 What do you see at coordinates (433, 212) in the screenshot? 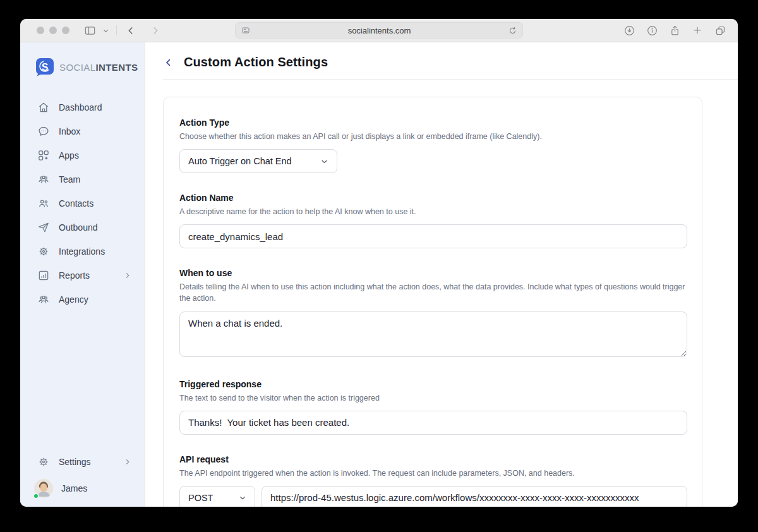
I see `action-name-description: A descriptive name for the action to hel…` at bounding box center [433, 212].